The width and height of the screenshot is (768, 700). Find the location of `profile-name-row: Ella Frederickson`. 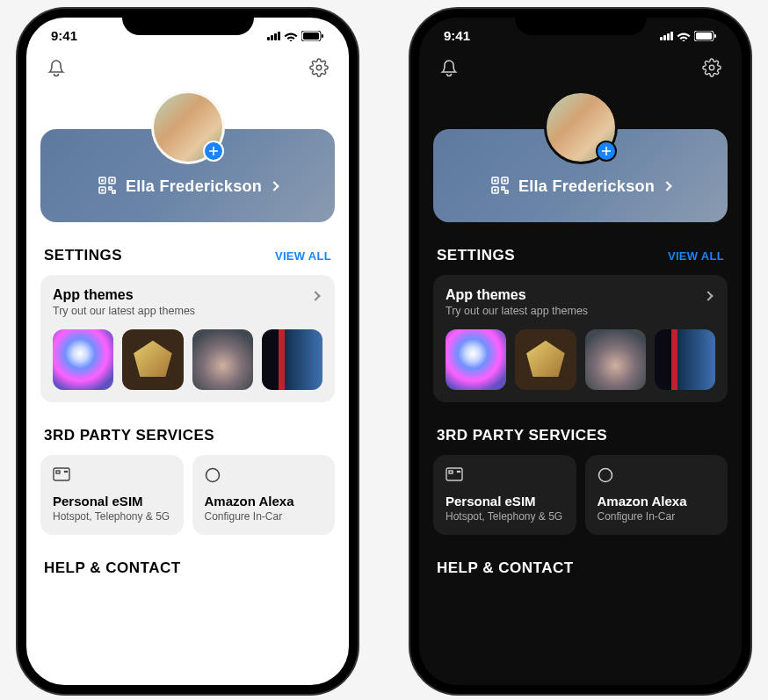

profile-name-row: Ella Frederickson is located at coordinates (580, 186).